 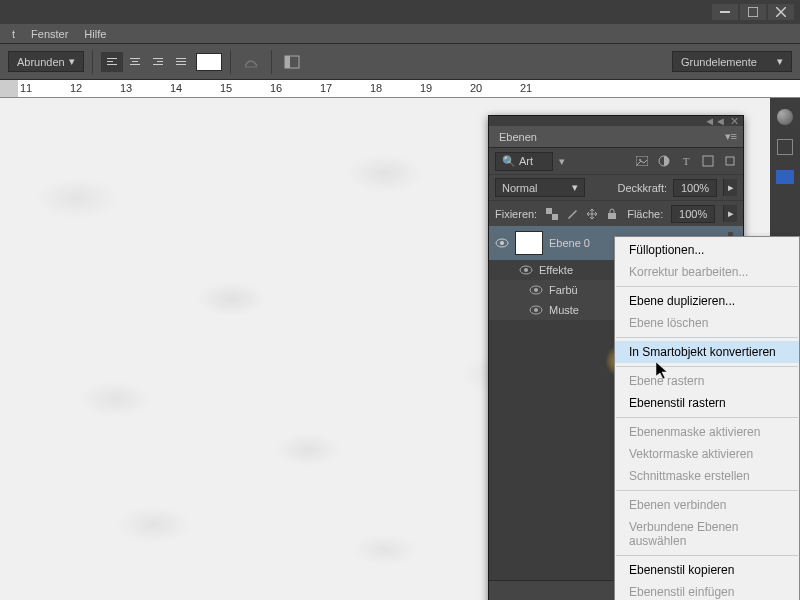 What do you see at coordinates (730, 161) in the screenshot?
I see `filter-smart-icon` at bounding box center [730, 161].